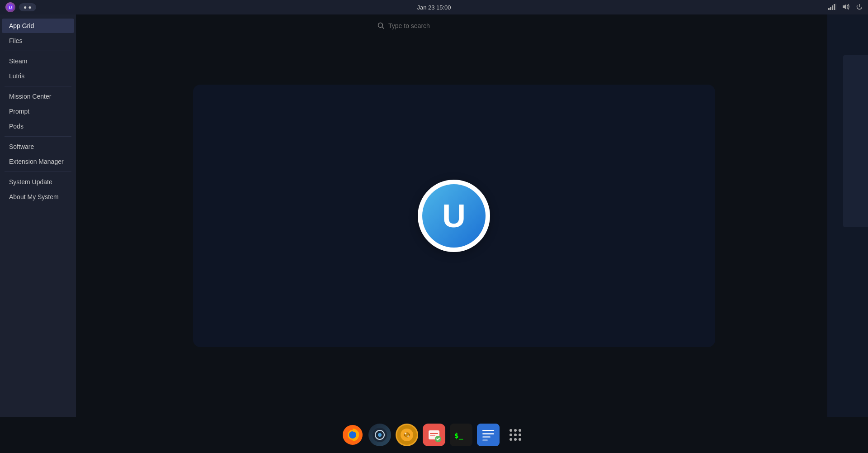 Image resolution: width=868 pixels, height=453 pixels. I want to click on ubuntu-logo: U, so click(454, 216).